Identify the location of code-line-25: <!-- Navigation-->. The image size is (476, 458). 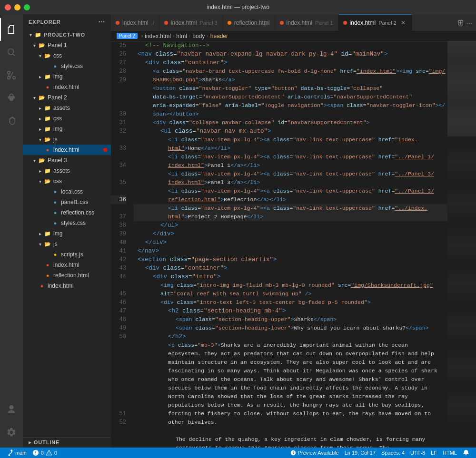
(290, 46).